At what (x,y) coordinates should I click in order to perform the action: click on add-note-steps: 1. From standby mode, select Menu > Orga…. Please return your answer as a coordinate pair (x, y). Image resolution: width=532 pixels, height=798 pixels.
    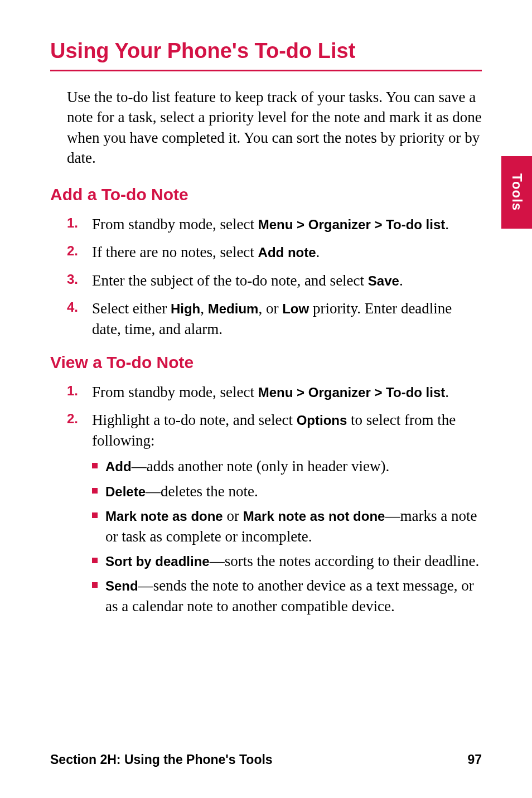
    Looking at the image, I should click on (274, 277).